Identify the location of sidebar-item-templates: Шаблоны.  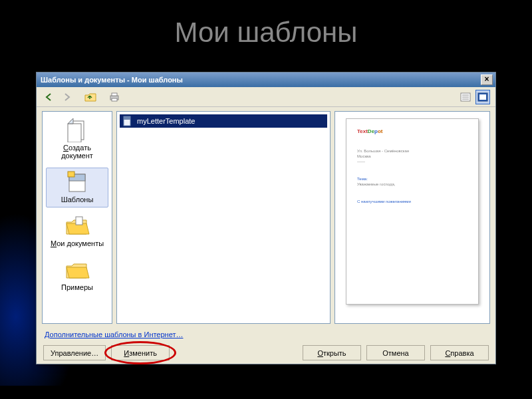
(77, 188).